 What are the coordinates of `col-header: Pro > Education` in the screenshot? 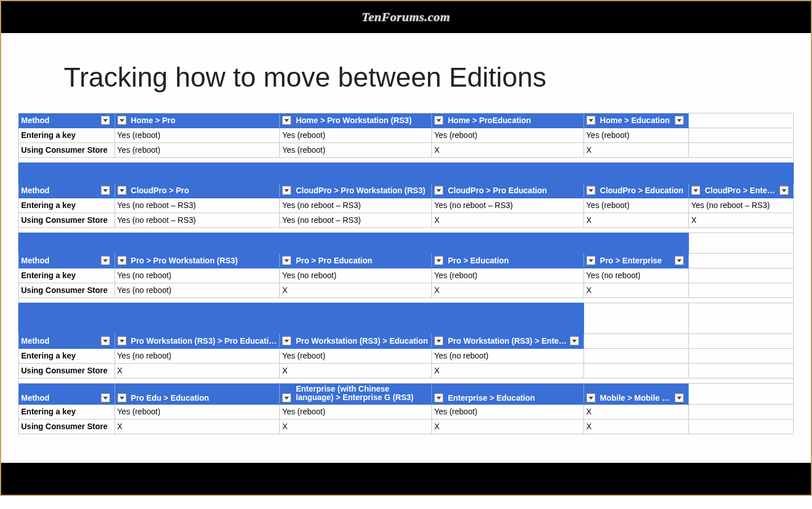 It's located at (507, 261).